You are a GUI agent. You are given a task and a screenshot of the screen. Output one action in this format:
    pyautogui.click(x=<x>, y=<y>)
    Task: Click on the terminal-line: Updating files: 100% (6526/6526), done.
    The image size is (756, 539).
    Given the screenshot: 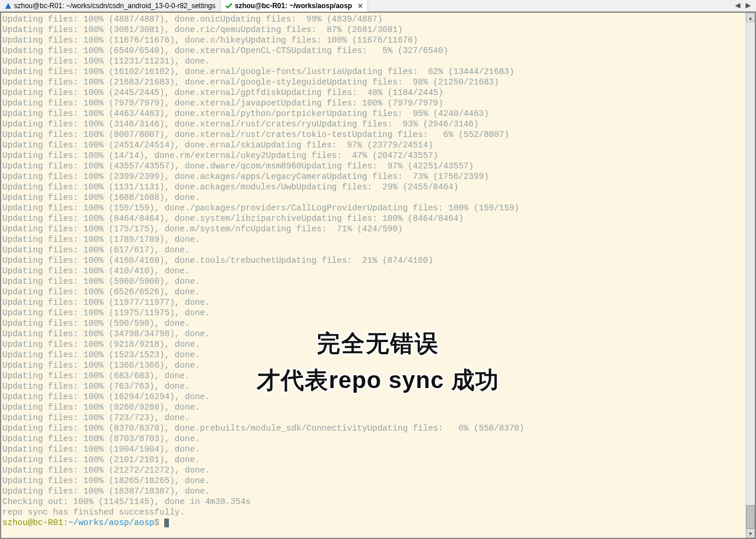 What is the action you would take?
    pyautogui.click(x=373, y=292)
    